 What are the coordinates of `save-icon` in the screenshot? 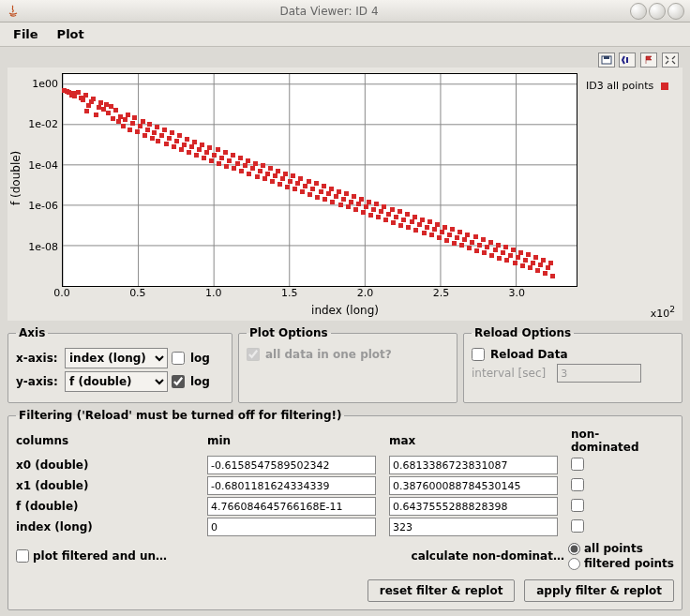 It's located at (607, 60).